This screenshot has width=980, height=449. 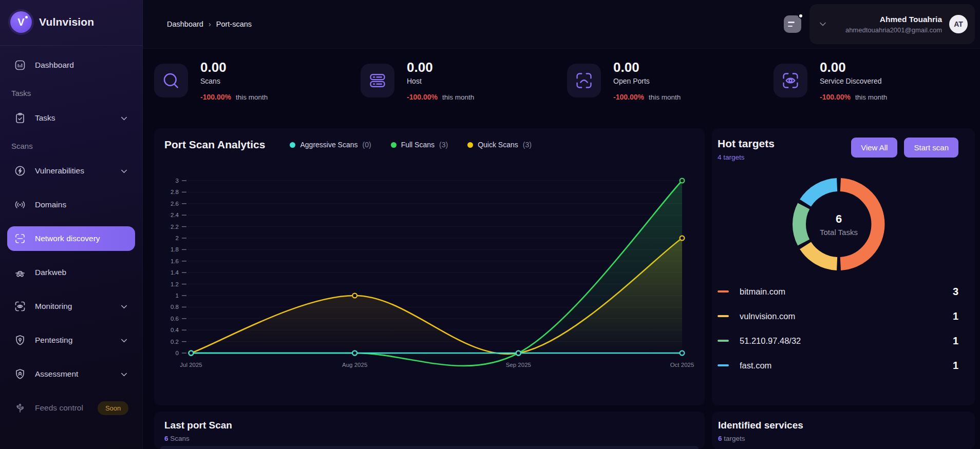 I want to click on sidebar-item-vulnerabilities: Vulnerabilities, so click(x=71, y=171).